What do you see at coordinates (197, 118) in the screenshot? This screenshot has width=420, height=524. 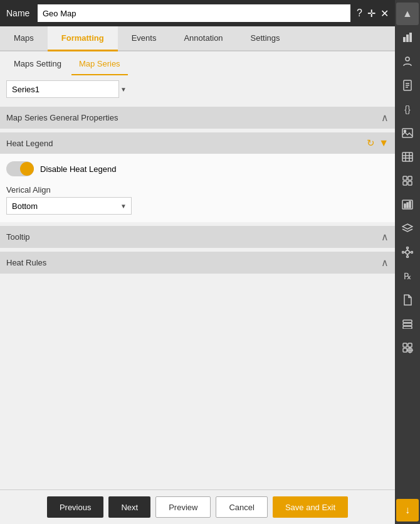 I see `section-map-series-general: Map Series General Properties ∧` at bounding box center [197, 118].